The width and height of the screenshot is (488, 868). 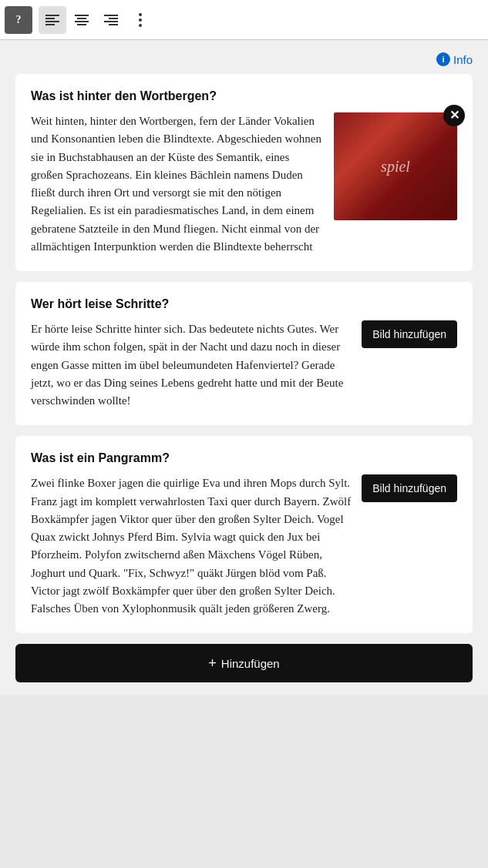 What do you see at coordinates (244, 365) in the screenshot?
I see `card-2-content: Er hörte leise Schritte hinter sich. Das…` at bounding box center [244, 365].